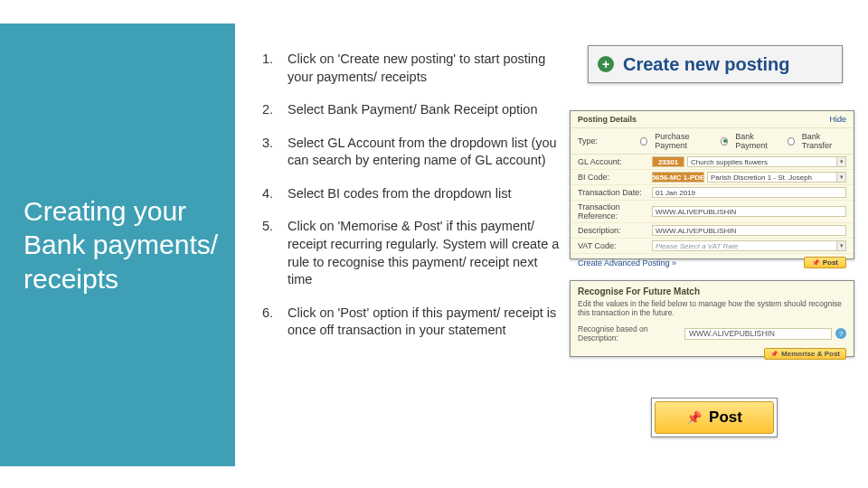  What do you see at coordinates (627, 263) in the screenshot?
I see `create-advanced-posting-link: Create Advanced Posting »` at bounding box center [627, 263].